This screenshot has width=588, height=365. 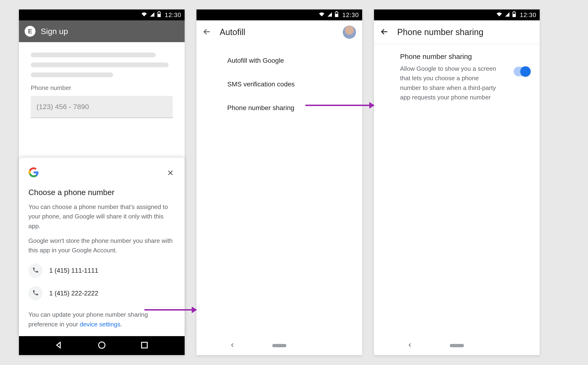 I want to click on toggle-switch, so click(x=522, y=71).